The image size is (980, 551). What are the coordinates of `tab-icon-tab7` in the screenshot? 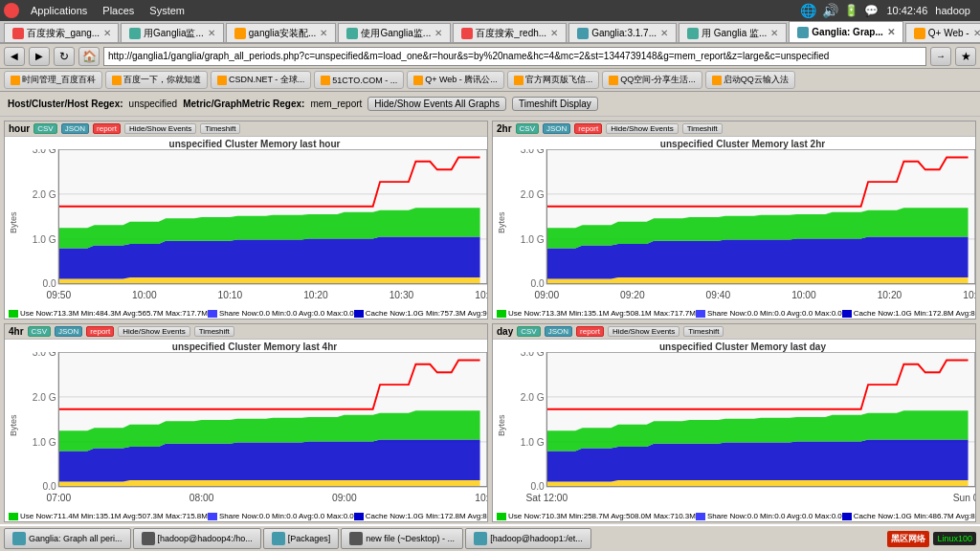 It's located at (693, 33).